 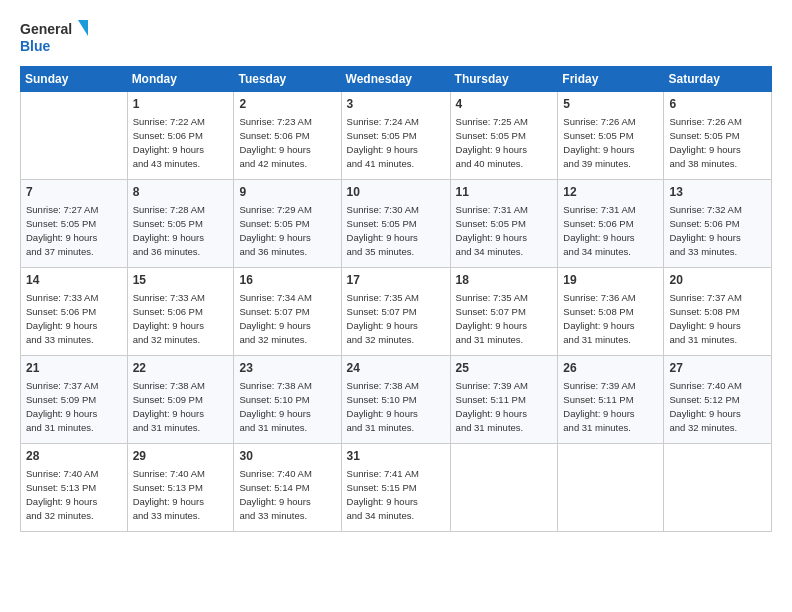 What do you see at coordinates (396, 80) in the screenshot?
I see `header-row: SundayMondayTuesdayWednesdayThursdayFrid…` at bounding box center [396, 80].